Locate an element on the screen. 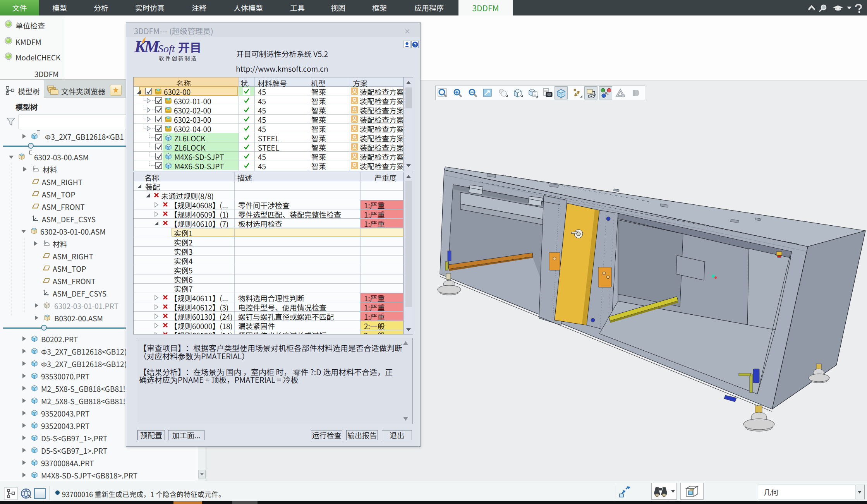  svg-text: KM is located at coordinates (147, 46).